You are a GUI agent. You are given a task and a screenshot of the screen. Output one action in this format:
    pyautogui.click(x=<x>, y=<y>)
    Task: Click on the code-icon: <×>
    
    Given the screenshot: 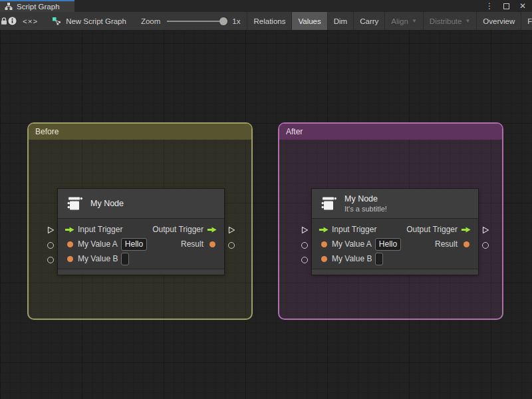 What is the action you would take?
    pyautogui.click(x=31, y=21)
    